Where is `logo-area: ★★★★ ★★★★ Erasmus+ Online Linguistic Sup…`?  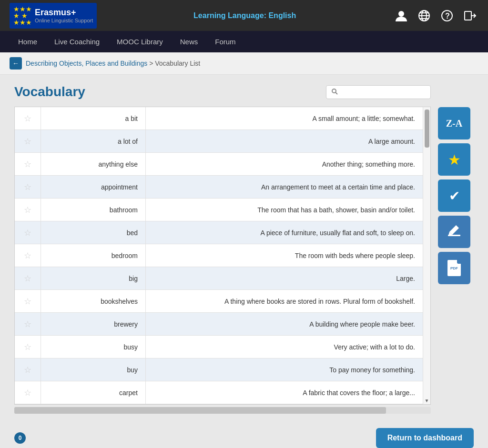
logo-area: ★★★★ ★★★★ Erasmus+ Online Linguistic Sup… is located at coordinates (53, 16).